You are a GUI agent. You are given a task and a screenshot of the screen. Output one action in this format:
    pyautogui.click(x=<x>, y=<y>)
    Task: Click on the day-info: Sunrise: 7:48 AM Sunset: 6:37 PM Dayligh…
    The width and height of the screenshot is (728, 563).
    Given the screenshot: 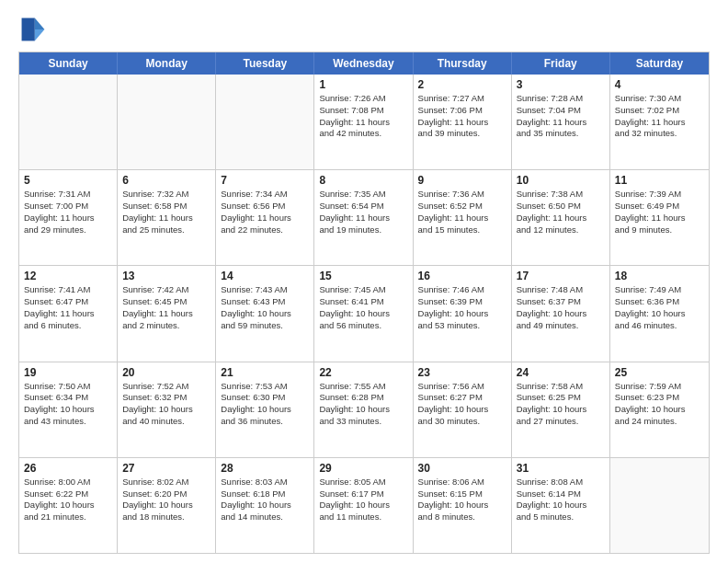 What is the action you would take?
    pyautogui.click(x=561, y=307)
    